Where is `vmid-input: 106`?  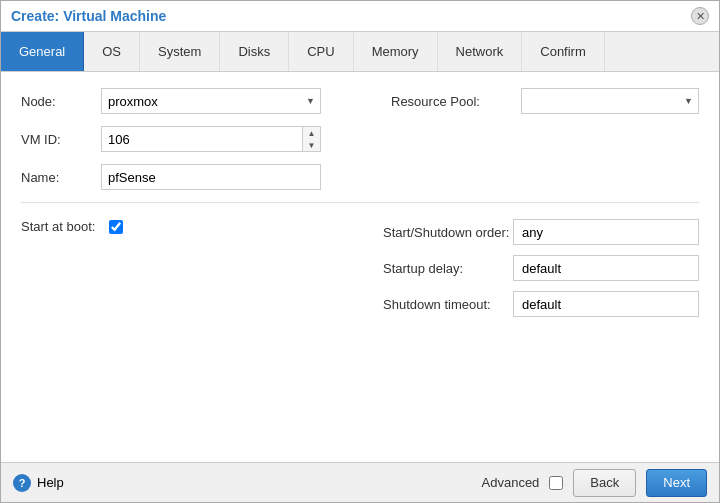 vmid-input: 106 is located at coordinates (211, 139).